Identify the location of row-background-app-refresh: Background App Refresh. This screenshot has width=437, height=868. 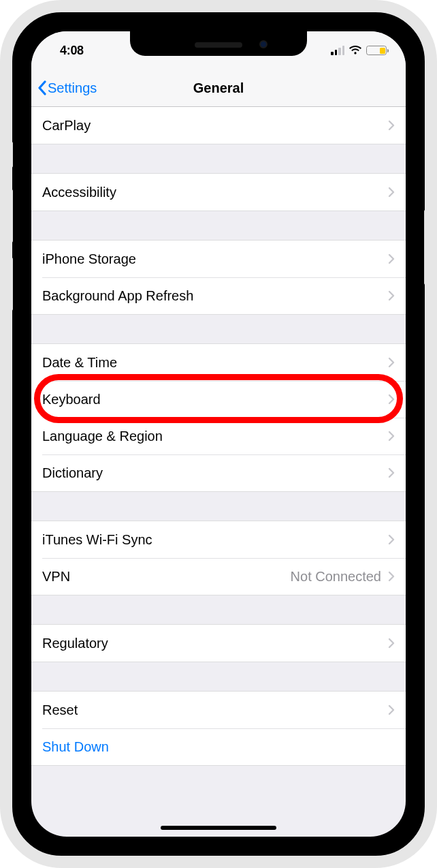
(218, 296).